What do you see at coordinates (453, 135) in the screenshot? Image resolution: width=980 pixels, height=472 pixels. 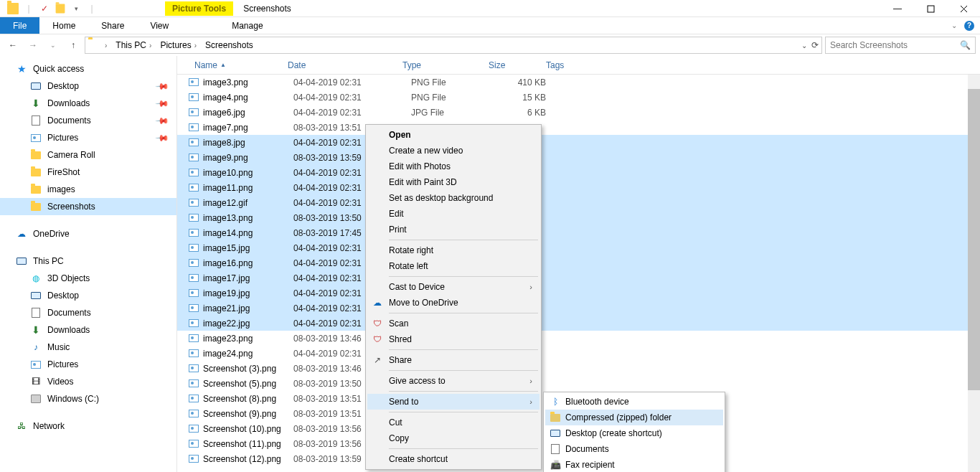 I see `ctx-open: Open` at bounding box center [453, 135].